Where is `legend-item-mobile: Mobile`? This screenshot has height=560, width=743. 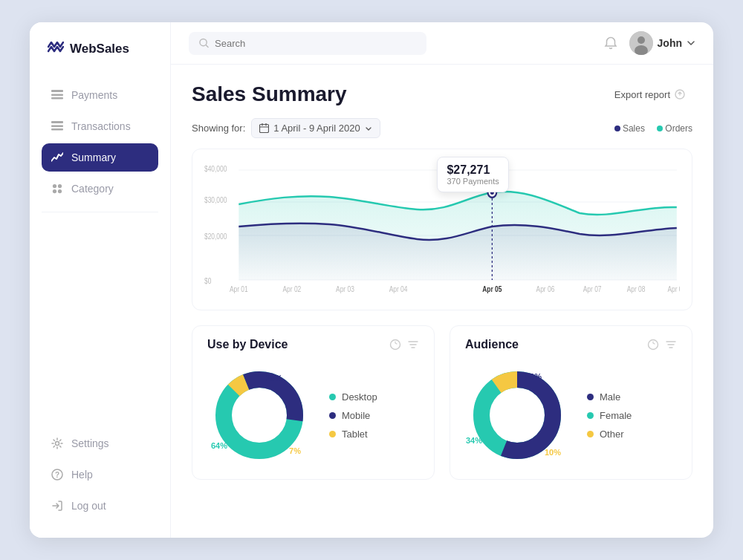
legend-item-mobile: Mobile is located at coordinates (354, 416).